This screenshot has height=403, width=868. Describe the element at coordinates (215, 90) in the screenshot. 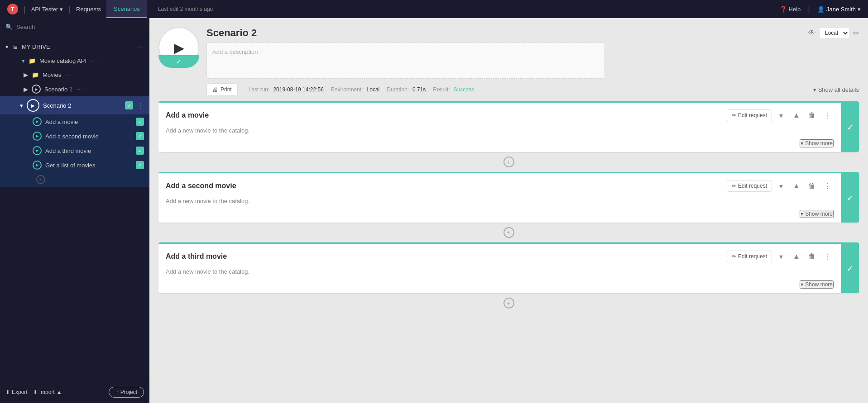

I see `print-icon: 🖨` at that location.